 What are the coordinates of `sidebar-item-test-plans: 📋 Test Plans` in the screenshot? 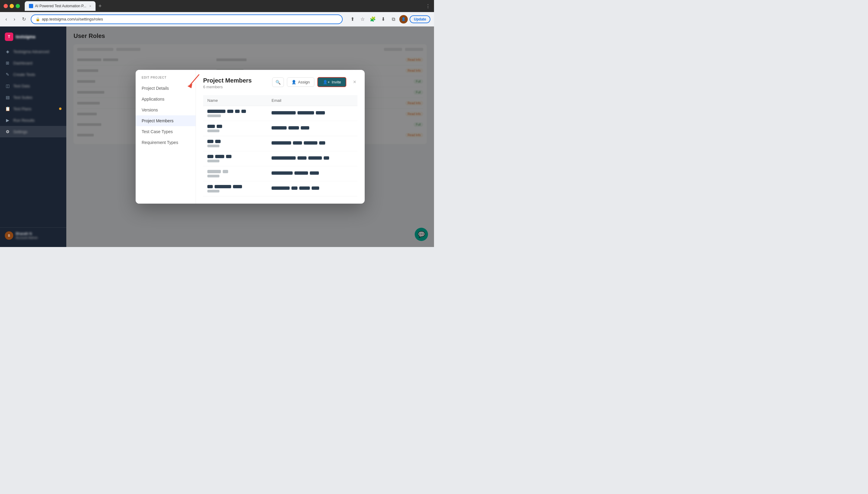 It's located at (33, 109).